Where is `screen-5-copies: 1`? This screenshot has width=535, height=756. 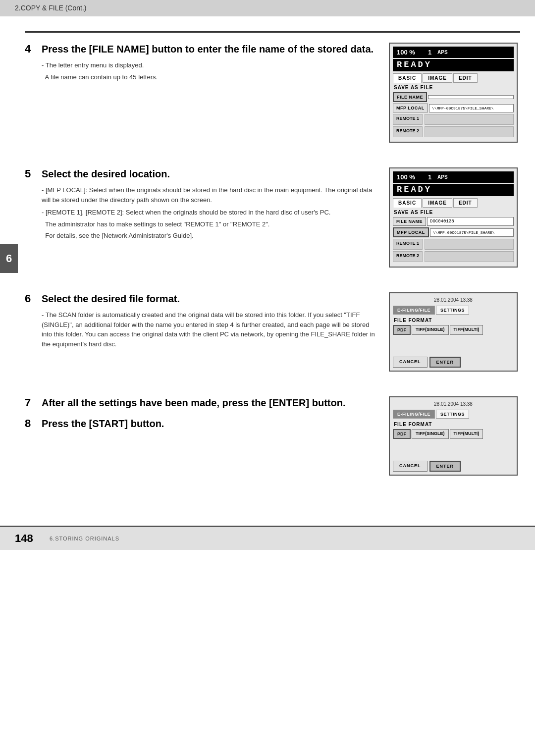
screen-5-copies: 1 is located at coordinates (430, 177).